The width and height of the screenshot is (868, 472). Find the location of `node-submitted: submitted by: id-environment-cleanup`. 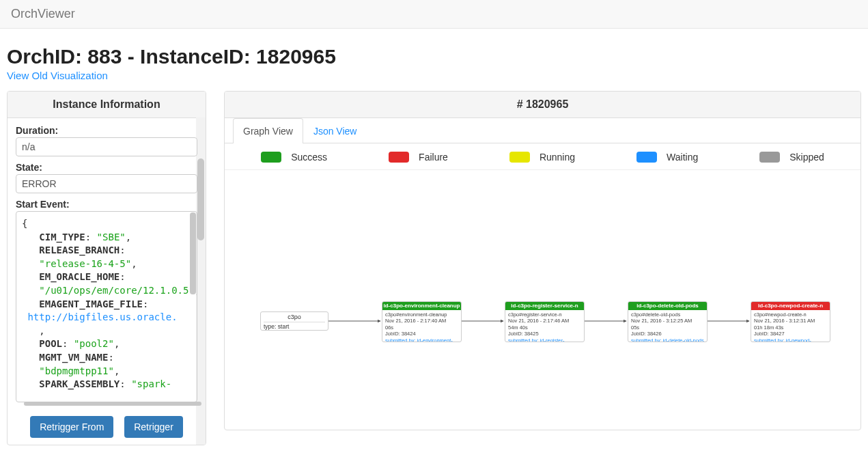

node-submitted: submitted by: id-environment-cleanup is located at coordinates (422, 340).